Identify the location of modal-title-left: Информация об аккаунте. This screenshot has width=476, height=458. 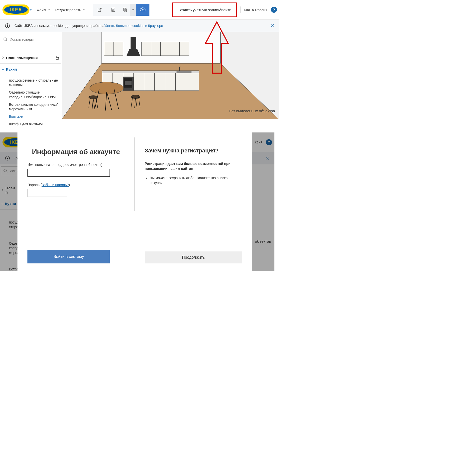
(76, 152).